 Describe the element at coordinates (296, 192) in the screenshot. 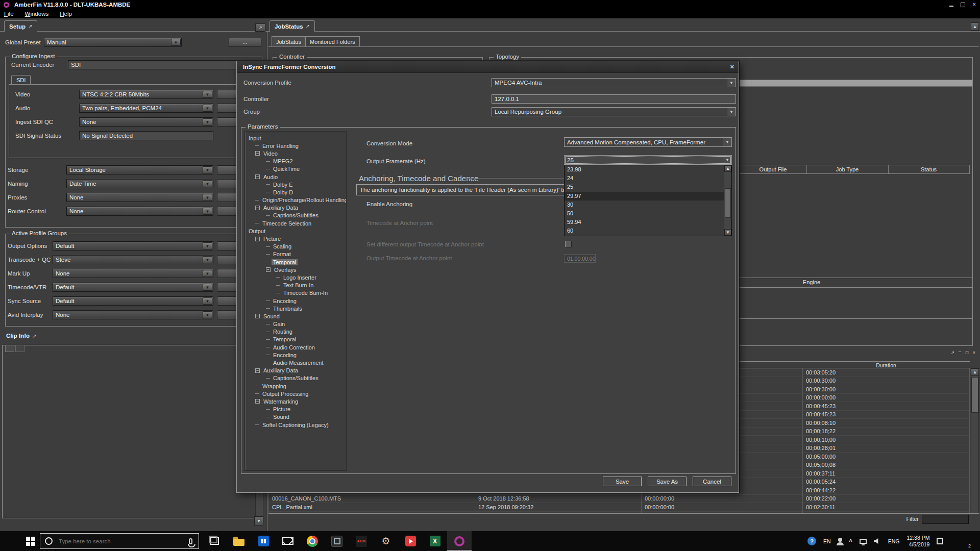

I see `tree-item: Dolby D` at that location.